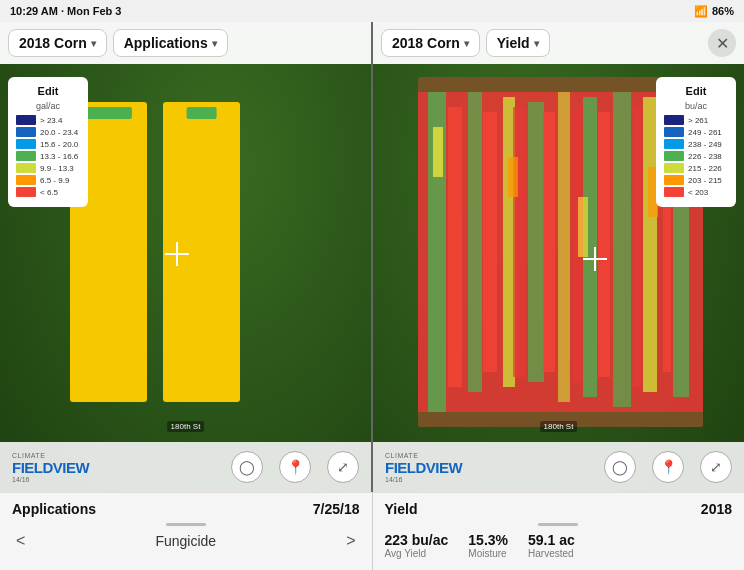 The image size is (744, 570). Describe the element at coordinates (417, 540) in the screenshot. I see `stat-avg-yield-value: 223 bu/ac` at that location.